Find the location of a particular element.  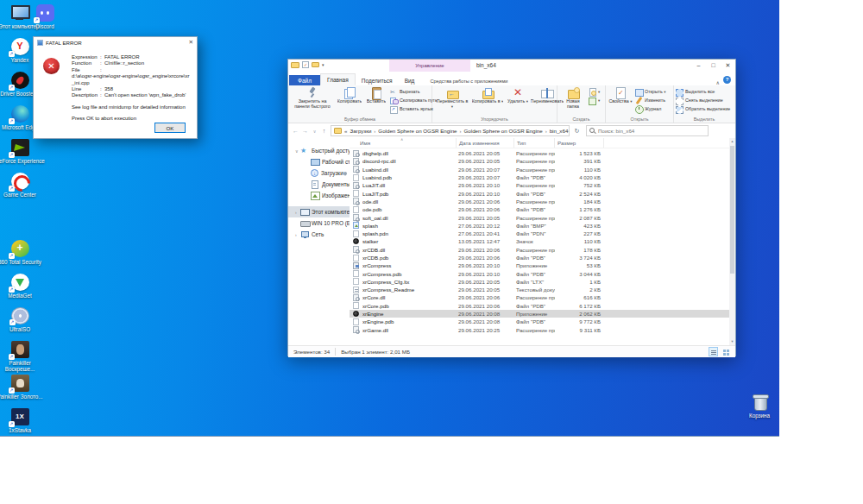

file-row: xrCompress.pdb 29.06.2021 20:10 Файл "PD… is located at coordinates (542, 273).